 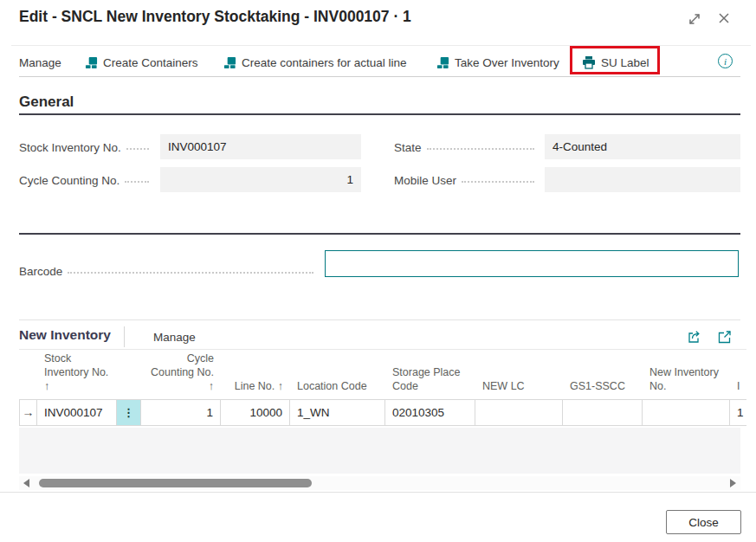 I want to click on cycle-counting-no-label: Cycle Counting No., so click(x=87, y=178).